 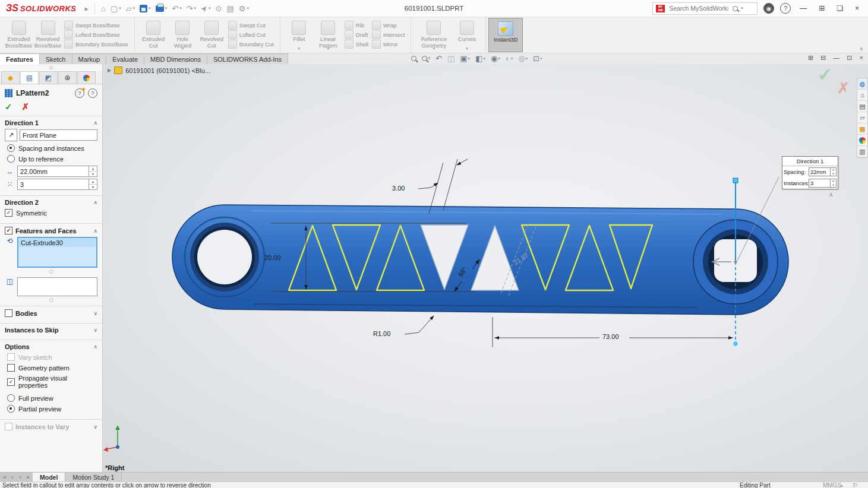 What do you see at coordinates (451, 58) in the screenshot?
I see `section-view-icon: ◫` at bounding box center [451, 58].